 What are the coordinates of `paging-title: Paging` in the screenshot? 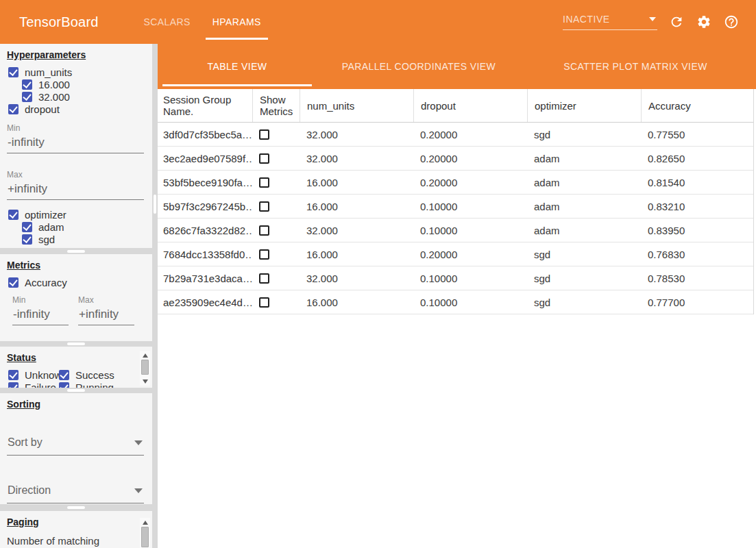 It's located at (76, 522).